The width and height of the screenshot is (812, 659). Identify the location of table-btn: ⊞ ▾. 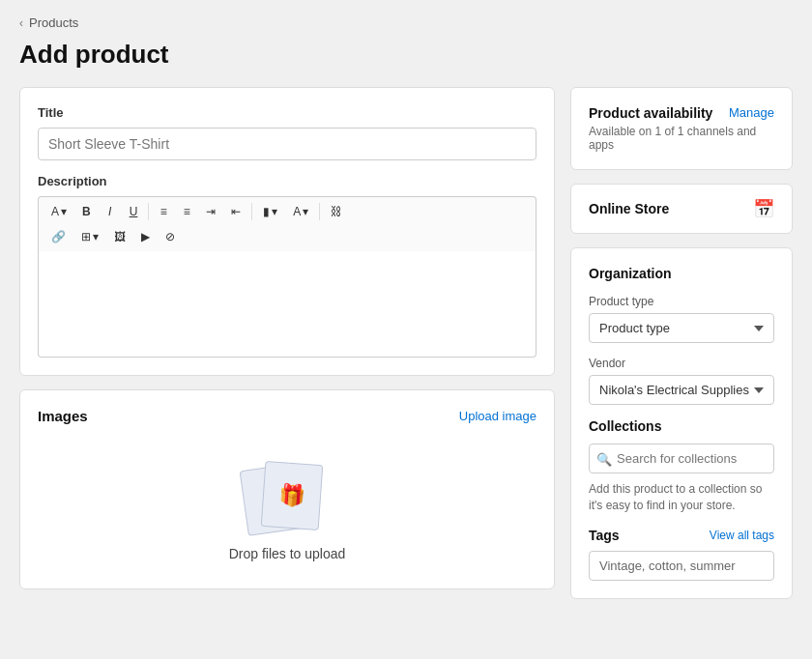
(90, 237).